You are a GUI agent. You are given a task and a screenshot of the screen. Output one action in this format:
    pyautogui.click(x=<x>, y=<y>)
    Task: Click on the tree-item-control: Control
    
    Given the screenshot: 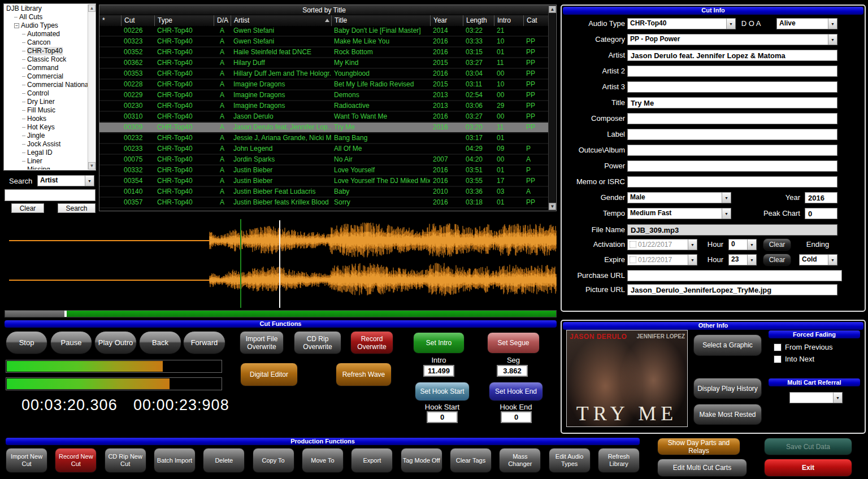 What is the action you would take?
    pyautogui.click(x=46, y=94)
    